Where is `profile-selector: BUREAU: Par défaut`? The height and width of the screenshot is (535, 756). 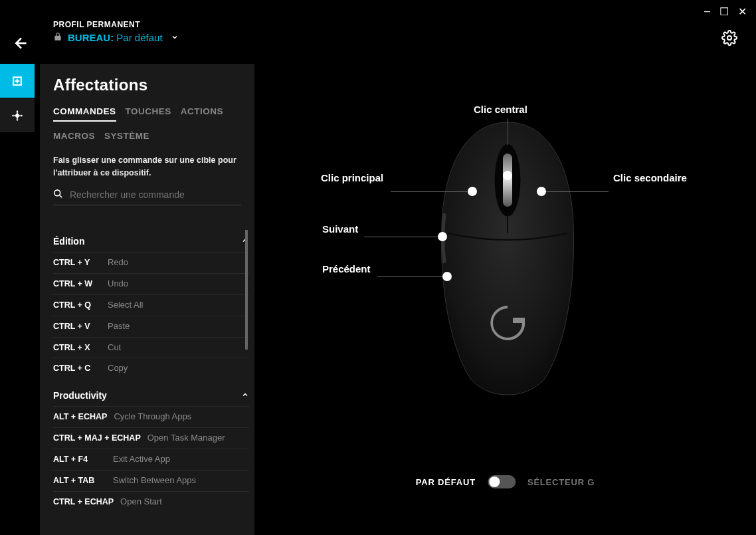
profile-selector: BUREAU: Par défaut is located at coordinates (116, 37).